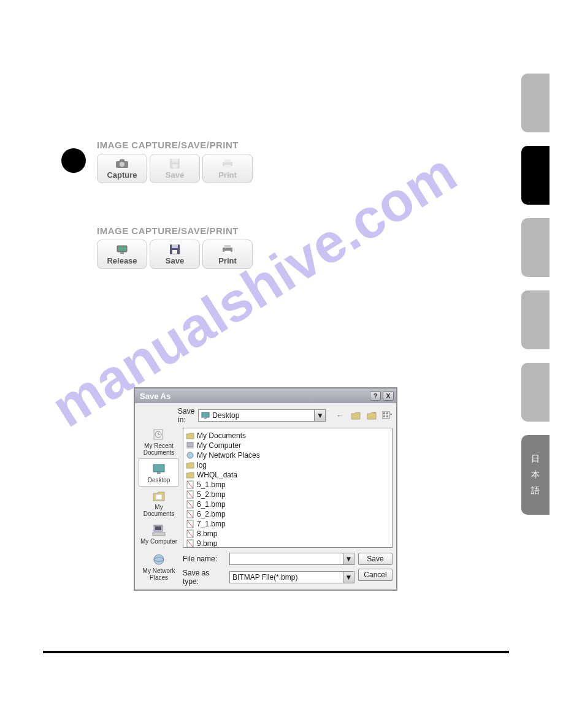 The image size is (563, 728). I want to click on place-mydocs-label: My Documents, so click(159, 510).